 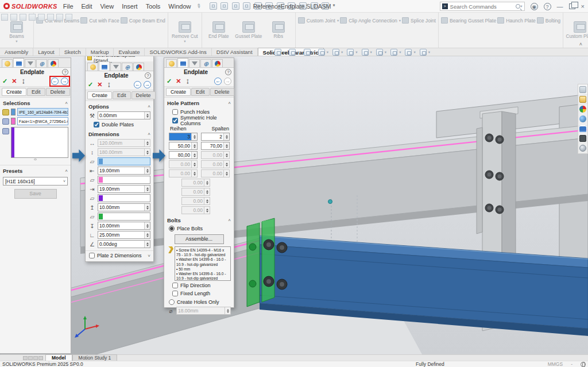 What do you see at coordinates (322, 52) in the screenshot?
I see `section-view-icon` at bounding box center [322, 52].